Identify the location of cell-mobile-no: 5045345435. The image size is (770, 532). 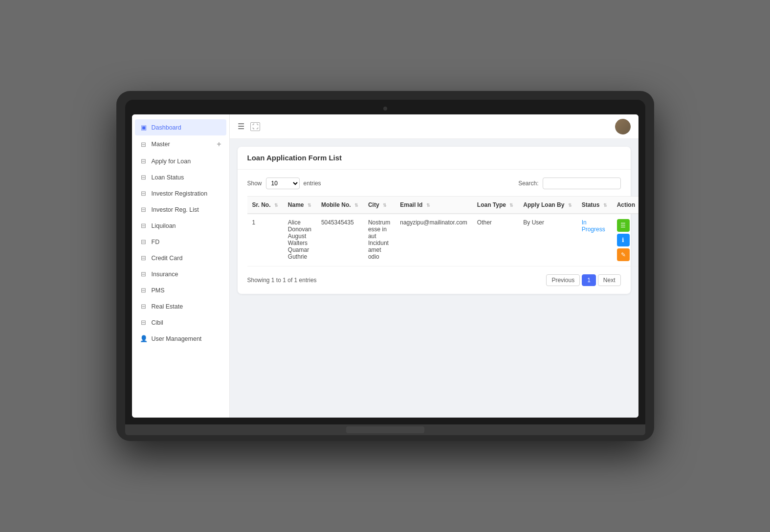
(340, 240).